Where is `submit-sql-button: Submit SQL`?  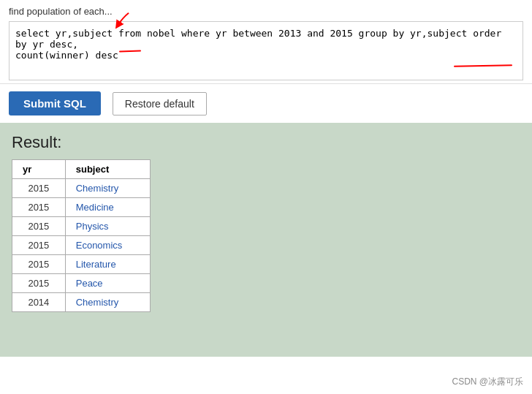 submit-sql-button: Submit SQL is located at coordinates (55, 104).